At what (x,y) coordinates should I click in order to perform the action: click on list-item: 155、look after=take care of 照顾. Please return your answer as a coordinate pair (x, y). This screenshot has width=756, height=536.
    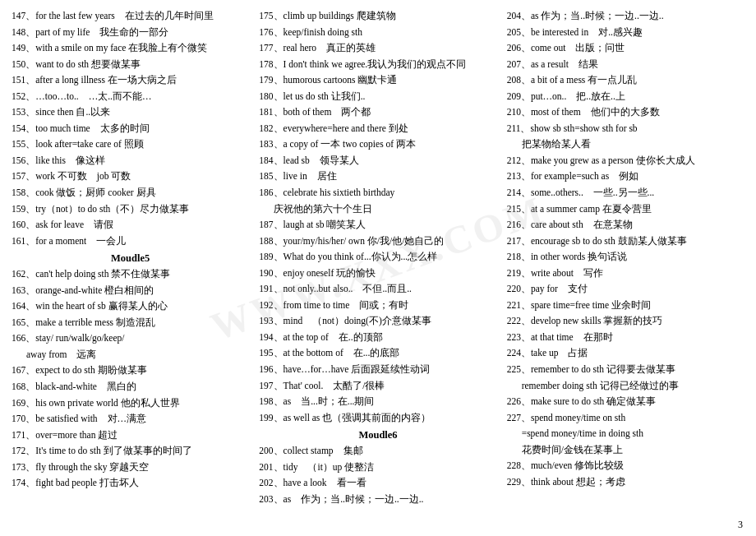
    Looking at the image, I should click on (130, 145).